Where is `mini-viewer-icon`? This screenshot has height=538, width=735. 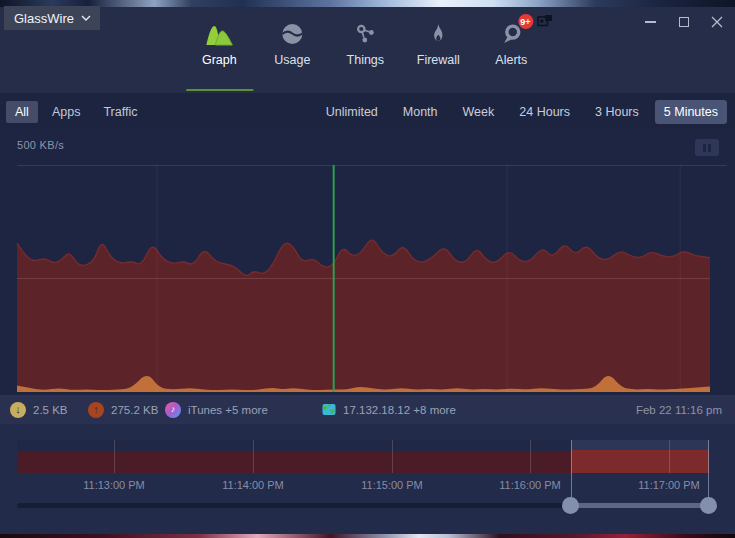 mini-viewer-icon is located at coordinates (545, 21).